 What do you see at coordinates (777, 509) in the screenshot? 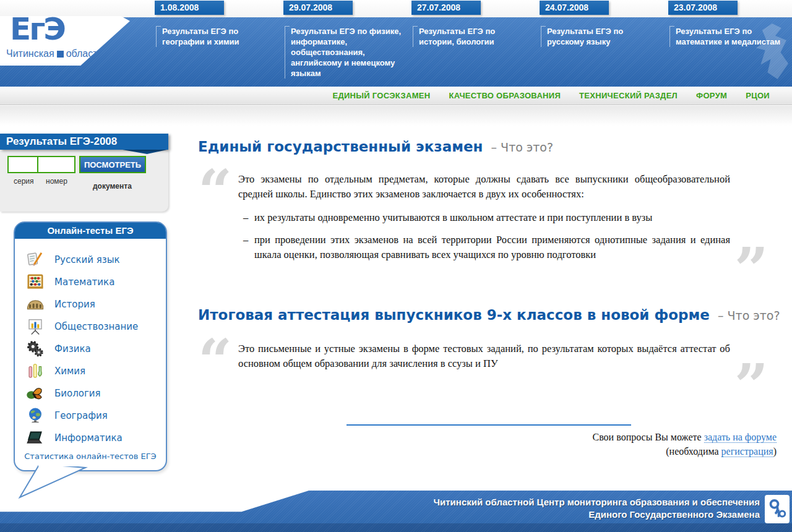
I see `footer-logo` at bounding box center [777, 509].